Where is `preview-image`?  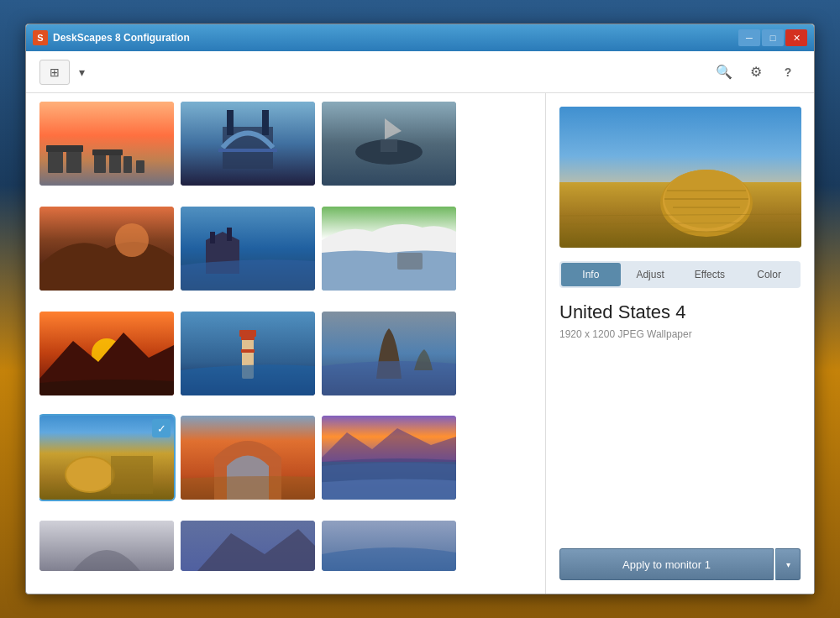
preview-image is located at coordinates (680, 177).